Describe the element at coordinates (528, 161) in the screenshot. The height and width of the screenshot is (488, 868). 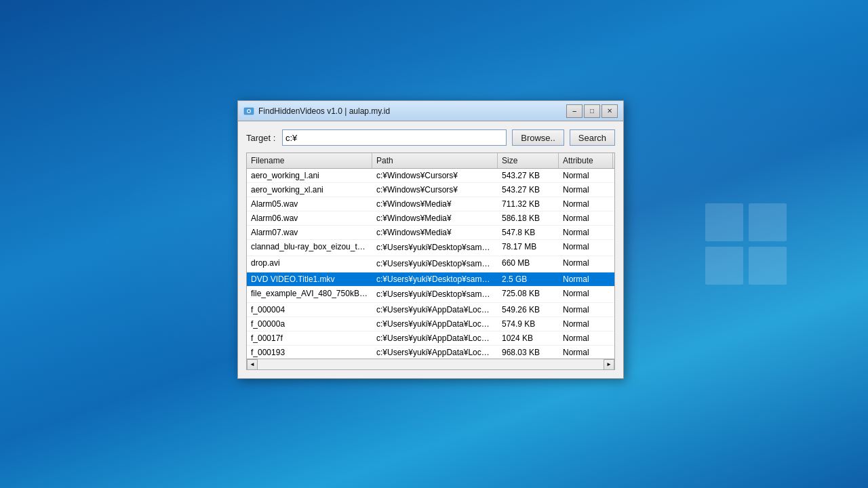
I see `col-size: Size` at that location.